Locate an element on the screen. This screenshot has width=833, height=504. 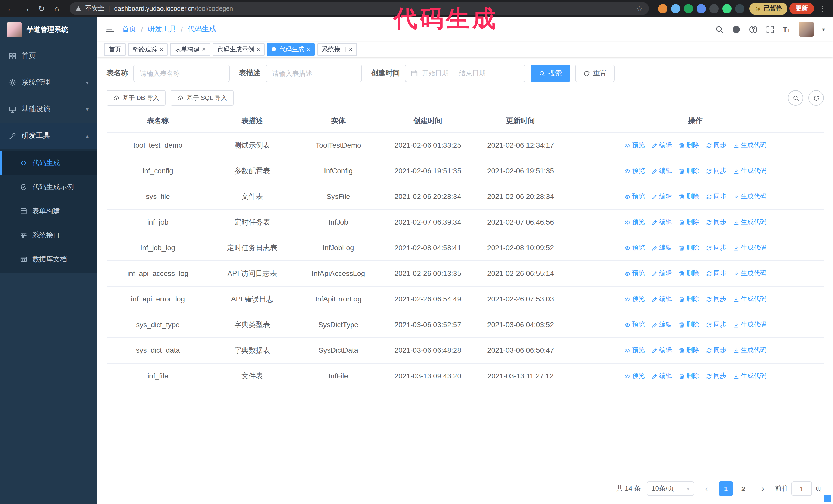
app-logo: 芋道管理系统 is located at coordinates (49, 30).